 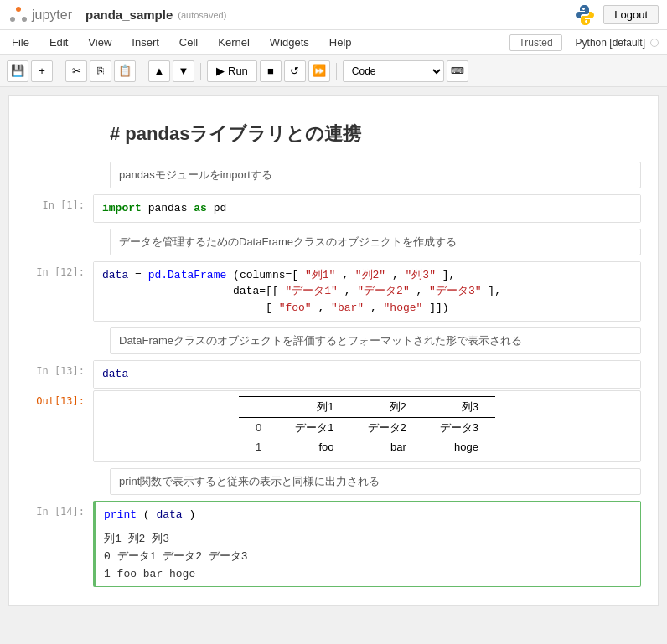 What do you see at coordinates (423, 291) in the screenshot?
I see `c2: ,` at bounding box center [423, 291].